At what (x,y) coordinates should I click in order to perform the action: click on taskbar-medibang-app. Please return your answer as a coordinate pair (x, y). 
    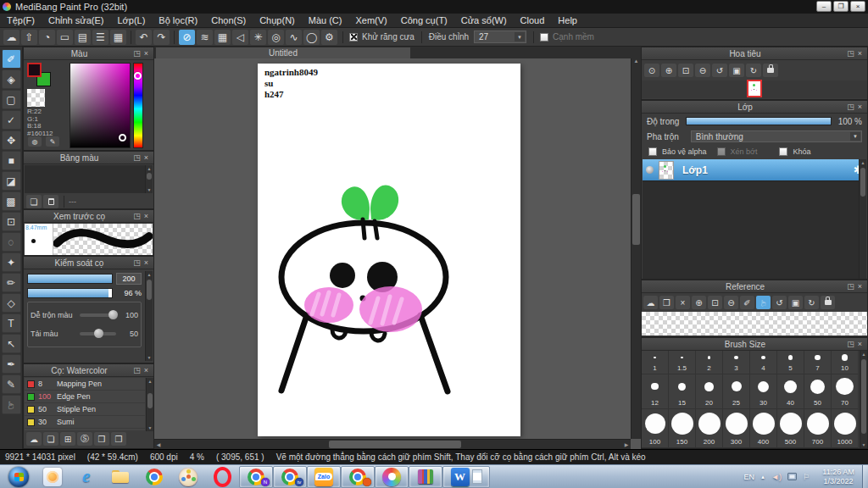
    Looking at the image, I should click on (392, 477).